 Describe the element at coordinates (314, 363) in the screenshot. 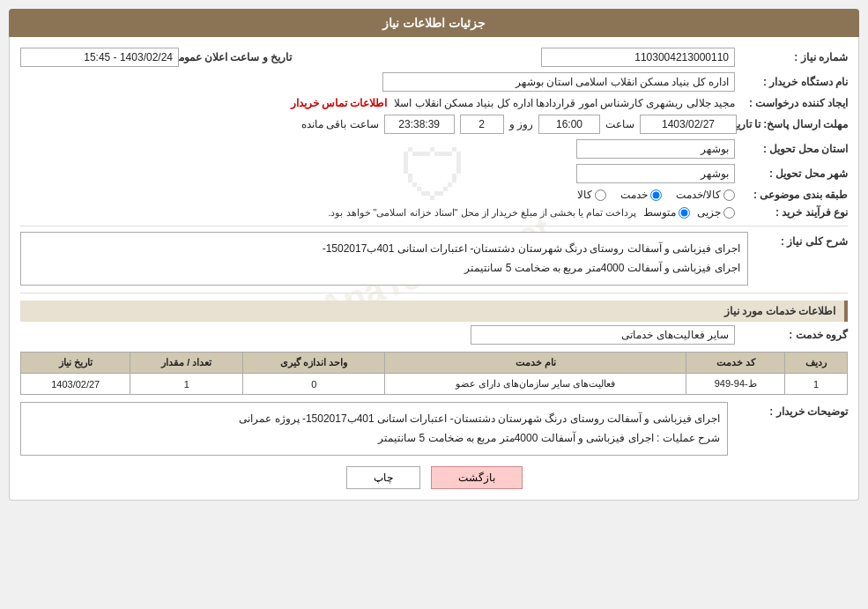

I see `col-unit: واحد اندازه گیری` at that location.